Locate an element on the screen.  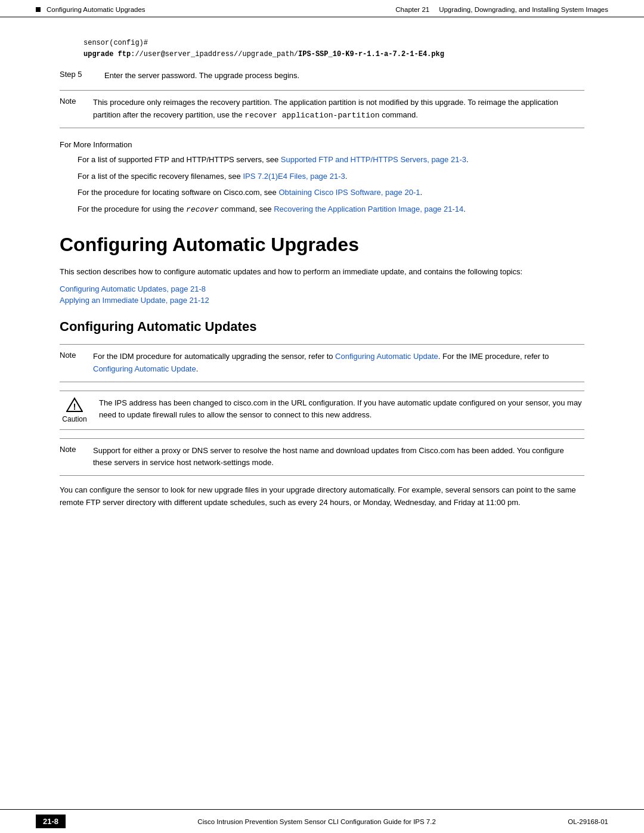
info-1-suffix: . is located at coordinates (467, 160).